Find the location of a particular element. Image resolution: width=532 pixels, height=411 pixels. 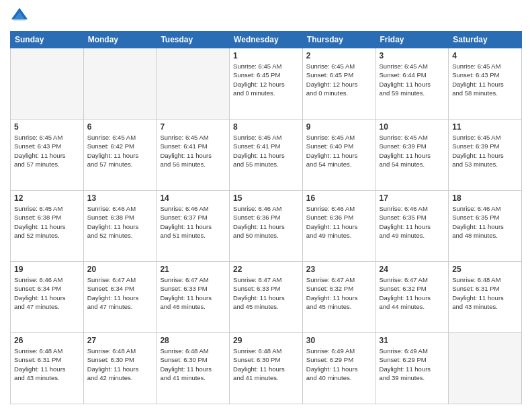

day-number: 21 is located at coordinates (193, 269).